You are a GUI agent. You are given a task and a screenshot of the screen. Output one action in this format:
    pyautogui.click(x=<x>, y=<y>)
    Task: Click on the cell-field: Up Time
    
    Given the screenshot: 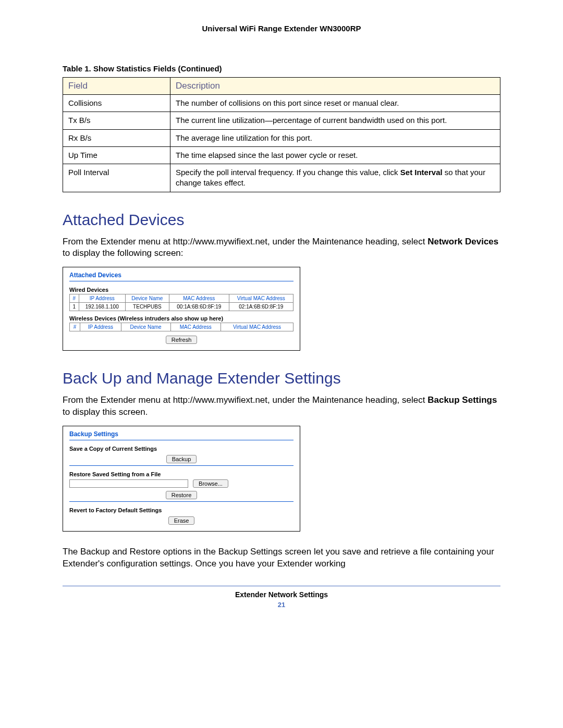 What is the action you would take?
    pyautogui.click(x=117, y=155)
    